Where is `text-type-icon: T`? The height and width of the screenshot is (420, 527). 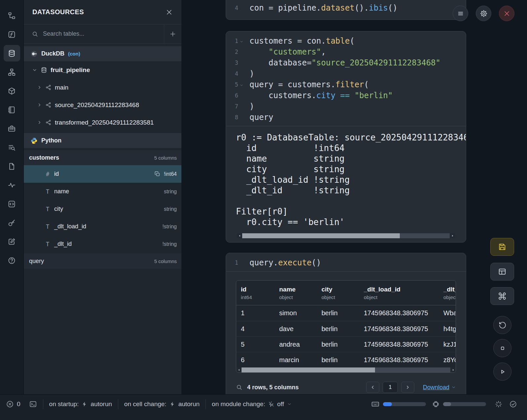
text-type-icon: T is located at coordinates (48, 244).